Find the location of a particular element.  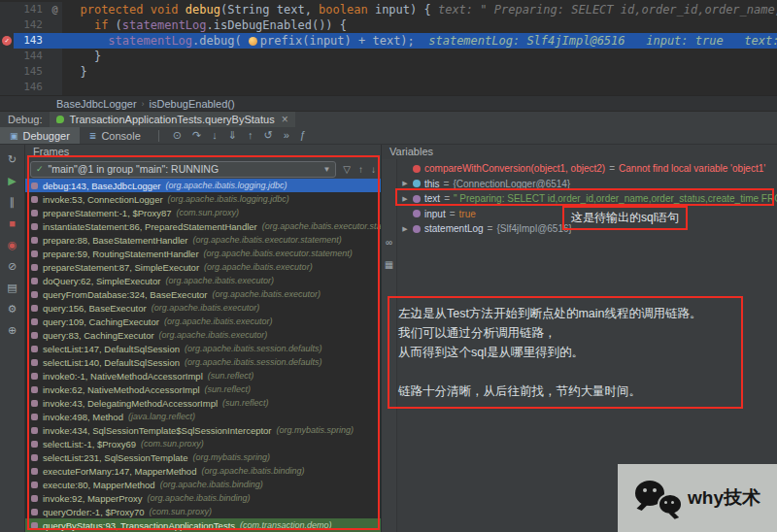

breadcrumb-item: BaseJdbcLogger is located at coordinates (97, 104).